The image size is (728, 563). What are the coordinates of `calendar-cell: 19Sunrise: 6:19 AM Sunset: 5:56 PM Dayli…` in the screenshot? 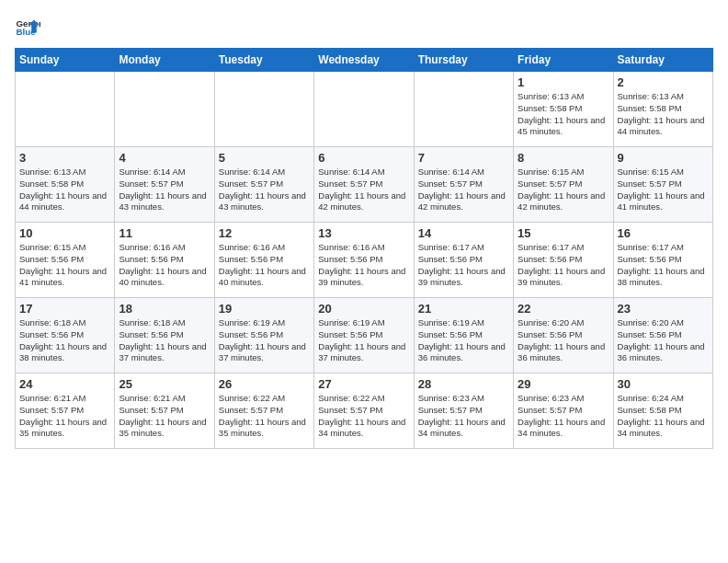 It's located at (264, 336).